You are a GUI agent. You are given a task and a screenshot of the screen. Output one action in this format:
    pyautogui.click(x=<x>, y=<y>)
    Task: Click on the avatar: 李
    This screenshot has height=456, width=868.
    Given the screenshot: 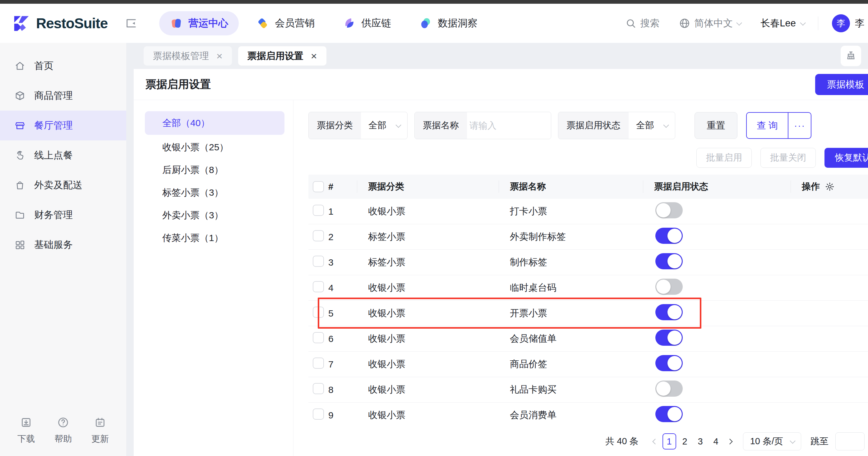 What is the action you would take?
    pyautogui.click(x=841, y=23)
    